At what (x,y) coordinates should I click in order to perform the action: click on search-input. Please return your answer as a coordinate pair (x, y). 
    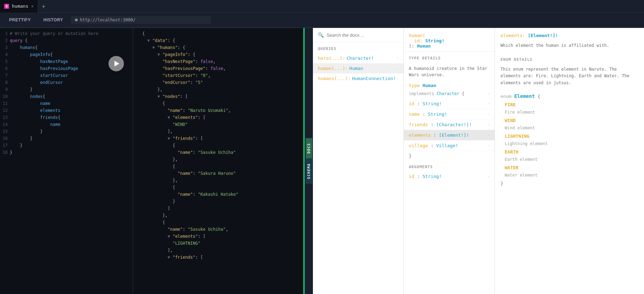
    Looking at the image, I should click on (363, 35).